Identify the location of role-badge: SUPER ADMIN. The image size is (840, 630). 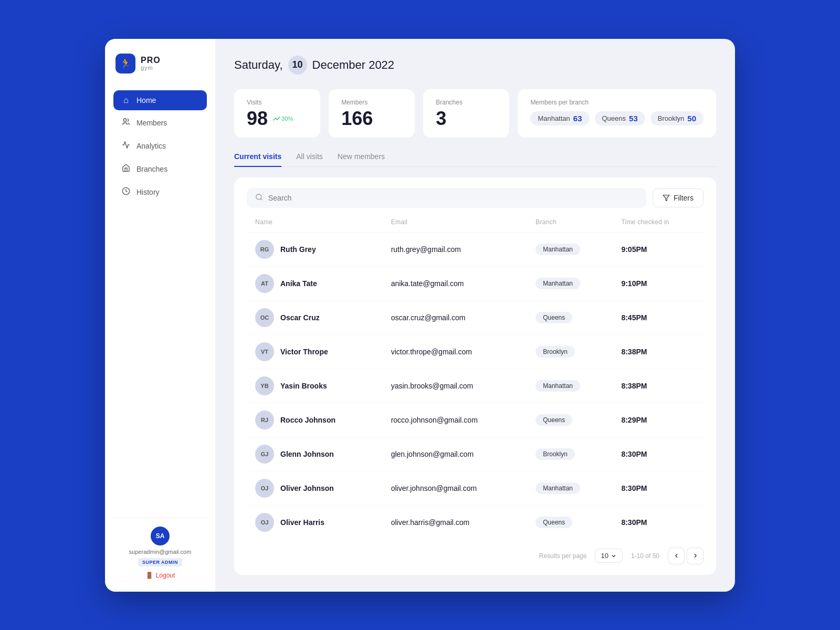
(160, 562).